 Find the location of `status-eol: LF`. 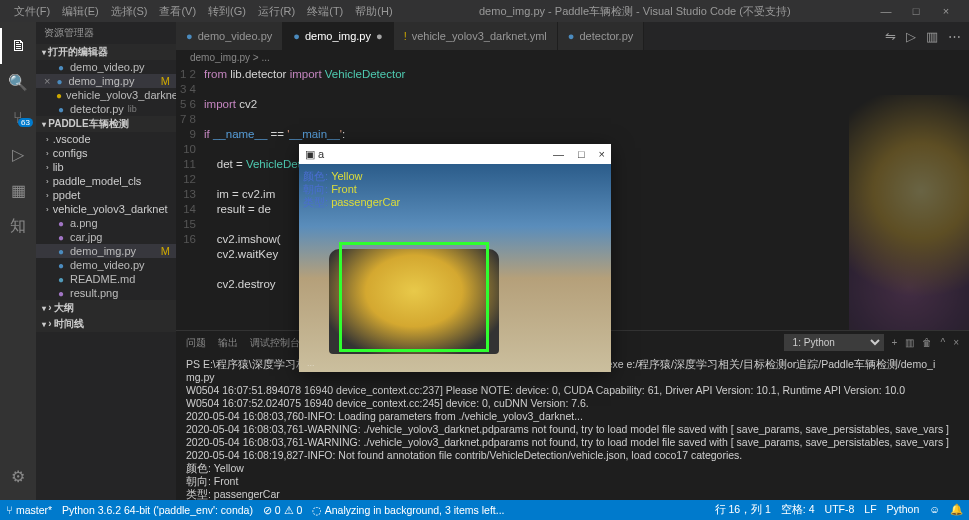

status-eol: LF is located at coordinates (870, 510).